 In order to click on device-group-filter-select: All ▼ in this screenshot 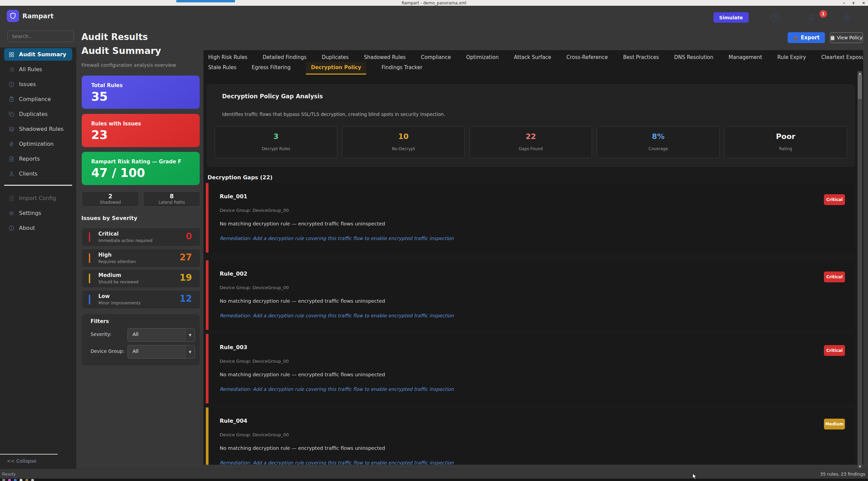, I will do `click(161, 352)`.